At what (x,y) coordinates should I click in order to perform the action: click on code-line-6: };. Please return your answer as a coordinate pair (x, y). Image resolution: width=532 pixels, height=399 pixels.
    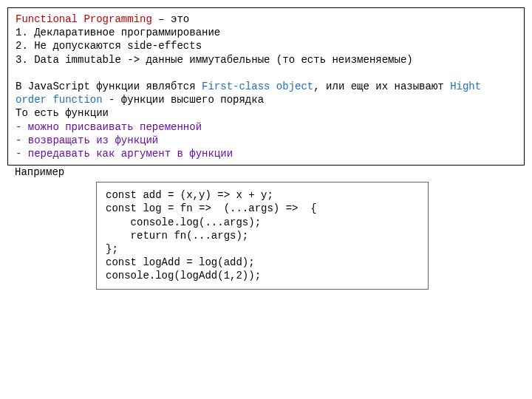
    Looking at the image, I should click on (262, 249).